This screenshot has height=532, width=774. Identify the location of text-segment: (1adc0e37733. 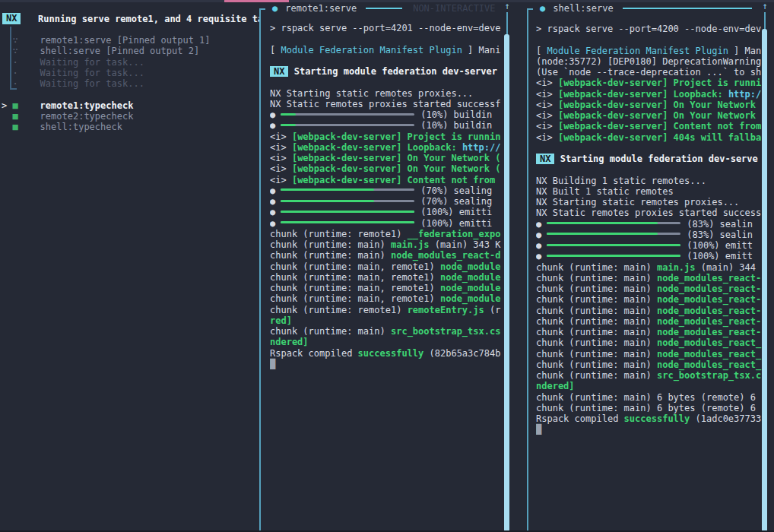
(725, 419).